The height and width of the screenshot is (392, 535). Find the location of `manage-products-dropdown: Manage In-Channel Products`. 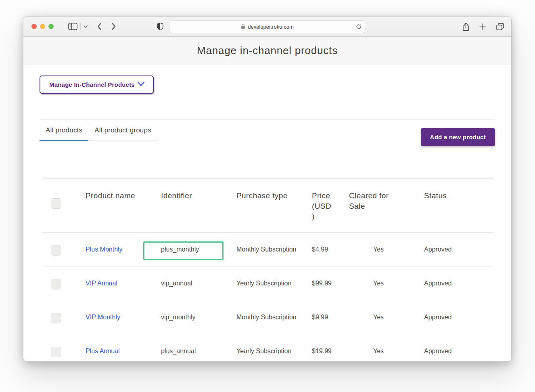

manage-products-dropdown: Manage In-Channel Products is located at coordinates (97, 85).